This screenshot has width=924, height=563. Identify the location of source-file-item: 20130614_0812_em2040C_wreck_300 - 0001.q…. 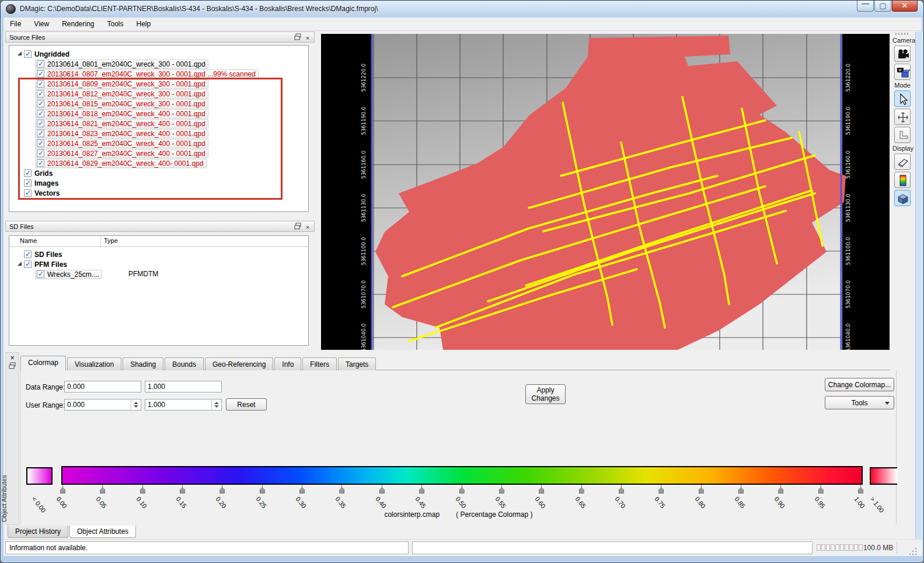
(121, 93).